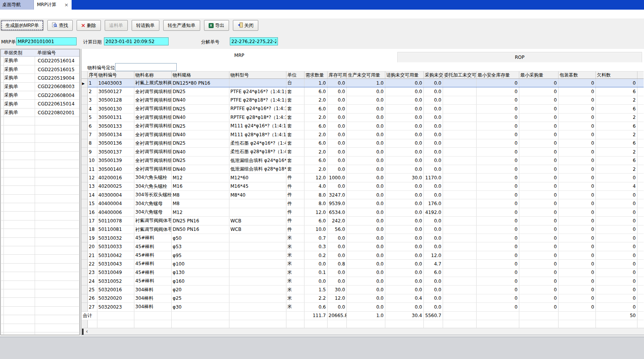 This screenshot has width=644, height=359. Describe the element at coordinates (337, 290) in the screenshot. I see `stock-avail-cell: 30.0` at that location.